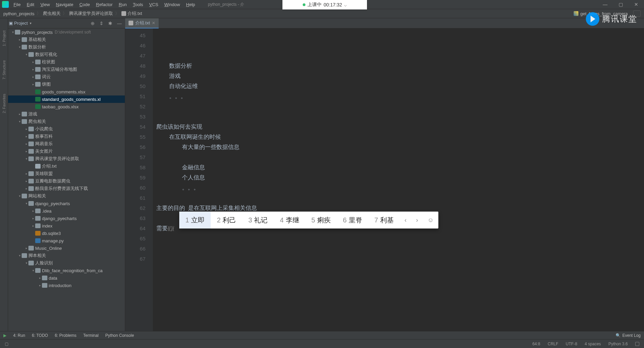 Image resolution: width=644 pixels, height=348 pixels. What do you see at coordinates (605, 5) in the screenshot?
I see `minimize-button: —` at bounding box center [605, 5].